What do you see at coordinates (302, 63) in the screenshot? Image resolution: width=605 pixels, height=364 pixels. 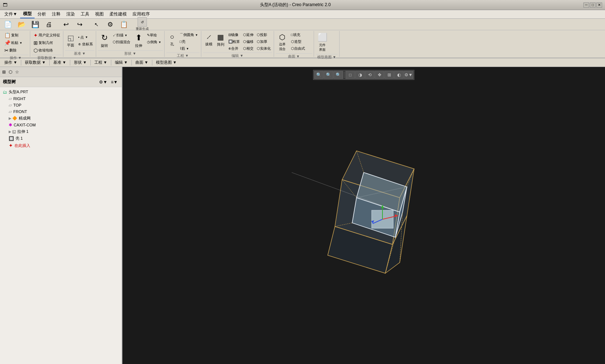 I see `context-toolbar: 操作 ▼ 获取数据 ▼ 基准 ▼ 形状 ▼ 工程 ▼ 编辑 ▼ 曲面 ▼ 模型悬…` at bounding box center [302, 63].